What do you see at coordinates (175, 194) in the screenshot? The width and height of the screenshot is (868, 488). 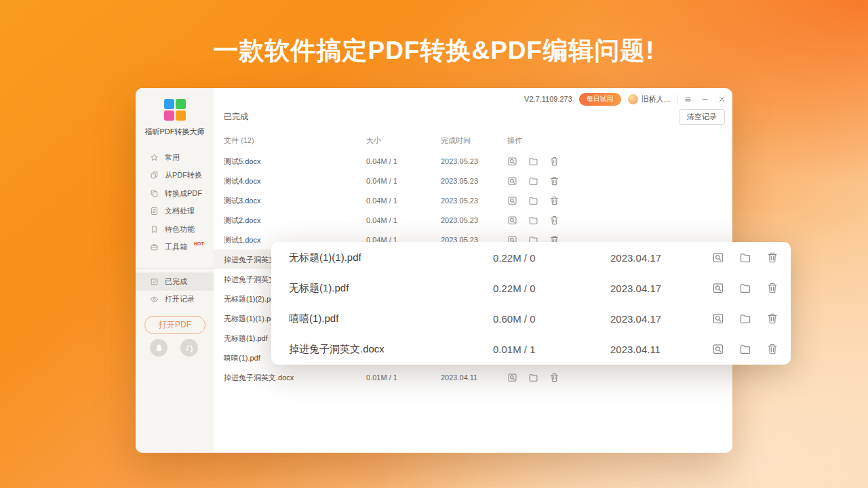 I see `sidebar-item-to-pdf: 转换成PDF` at bounding box center [175, 194].